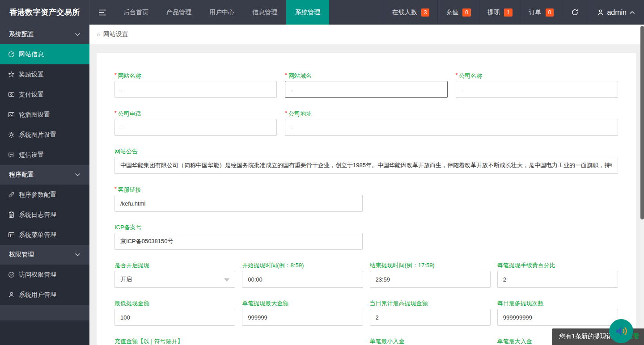  I want to click on sidebar-group-permissions: 权限管理, so click(45, 255).